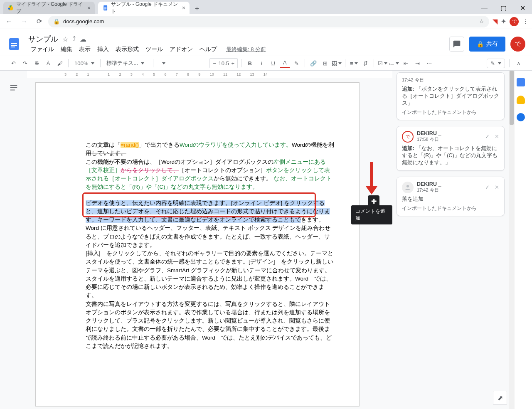 This screenshot has height=409, width=532. Describe the element at coordinates (210, 325) in the screenshot. I see `paragraph: 文書内に写真をレイアウトする方法を変更するには、写真をクリックすると、隣にレイア…` at that location.